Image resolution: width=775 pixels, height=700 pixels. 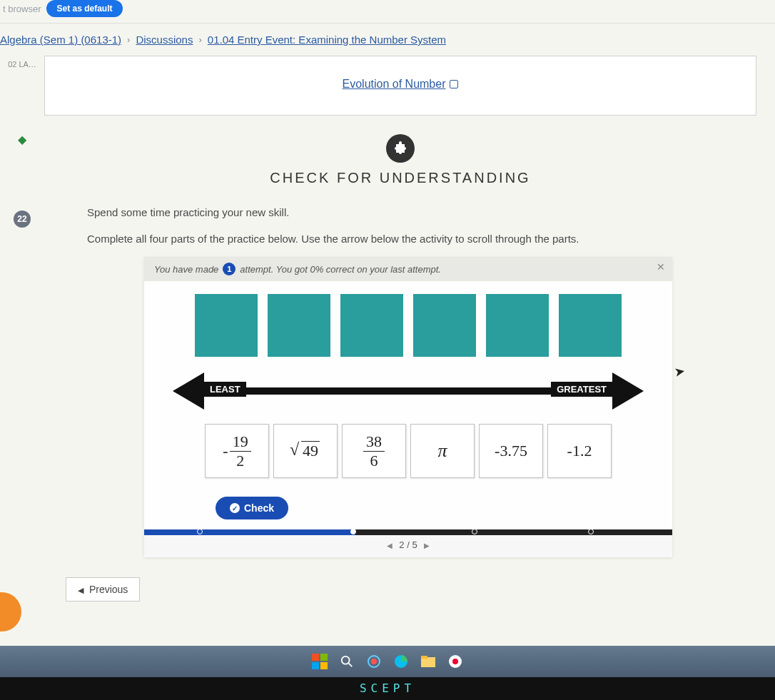 I want to click on close-icon: ✕, so click(x=661, y=267).